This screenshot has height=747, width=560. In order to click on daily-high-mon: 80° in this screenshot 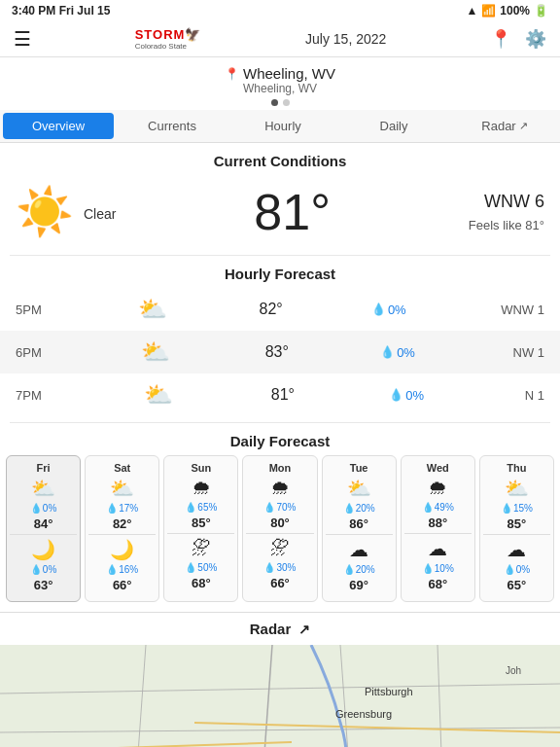, I will do `click(280, 523)`.